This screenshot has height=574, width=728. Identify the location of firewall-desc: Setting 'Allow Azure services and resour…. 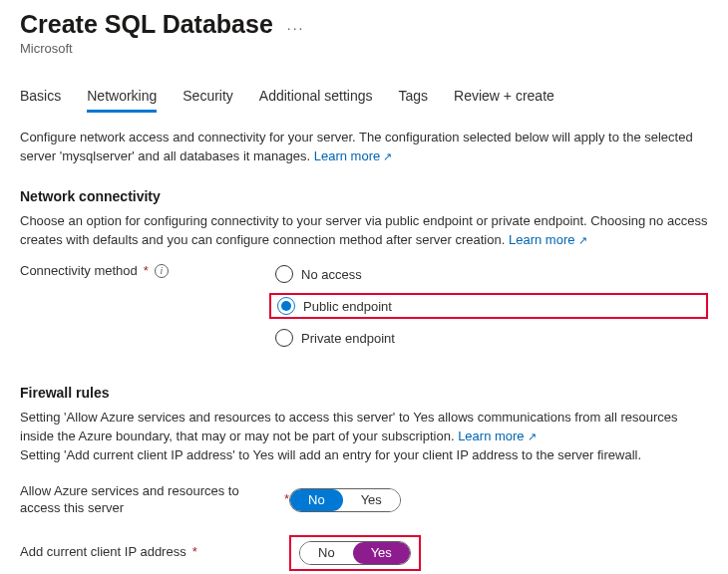
(364, 436).